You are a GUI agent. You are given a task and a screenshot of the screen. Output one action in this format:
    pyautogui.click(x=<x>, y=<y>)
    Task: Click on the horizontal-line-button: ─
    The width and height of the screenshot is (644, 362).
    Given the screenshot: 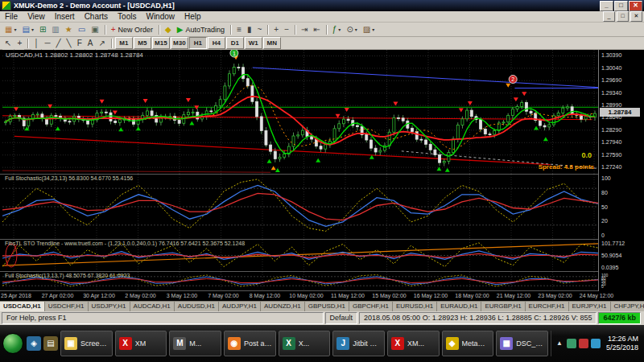 What is the action you would take?
    pyautogui.click(x=47, y=43)
    